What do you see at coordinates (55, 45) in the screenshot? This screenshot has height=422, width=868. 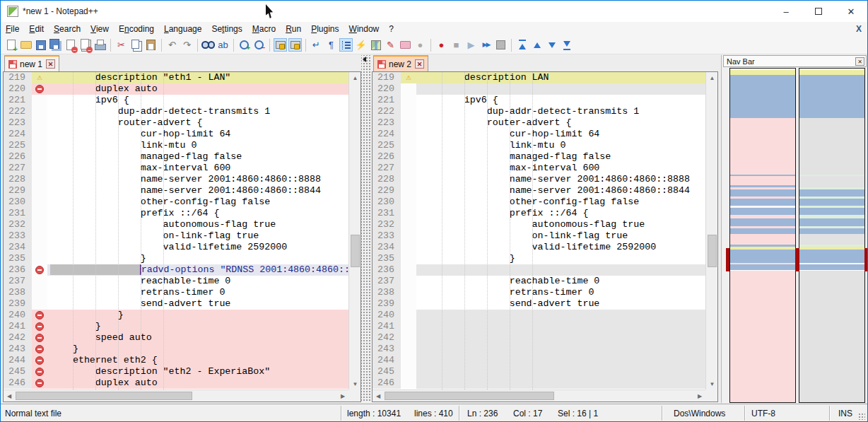 I see `save-all-icon` at bounding box center [55, 45].